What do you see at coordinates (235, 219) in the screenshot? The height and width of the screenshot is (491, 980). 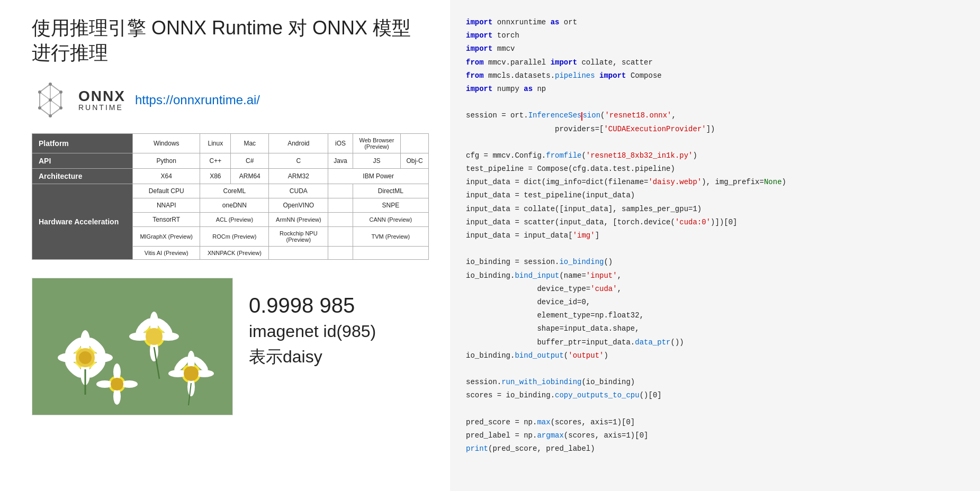 I see `cell-acl: ACL (Preview)` at bounding box center [235, 219].